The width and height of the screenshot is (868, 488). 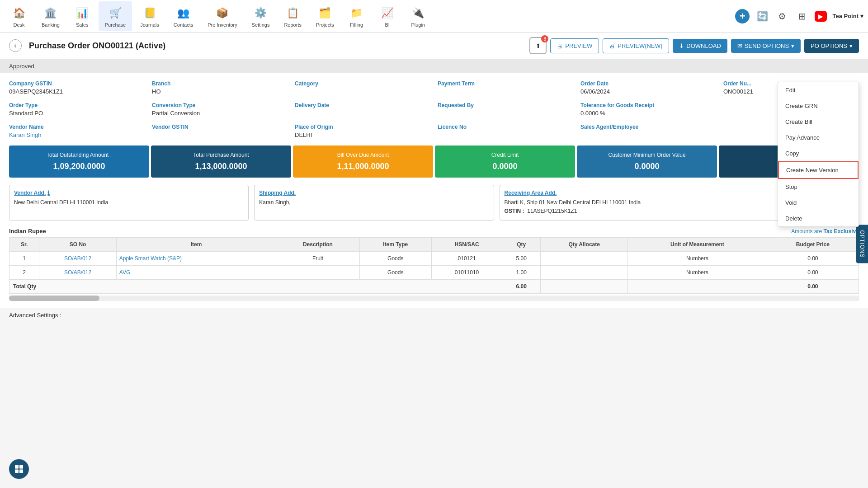 What do you see at coordinates (545, 39) in the screenshot?
I see `upload-badge: 8` at bounding box center [545, 39].